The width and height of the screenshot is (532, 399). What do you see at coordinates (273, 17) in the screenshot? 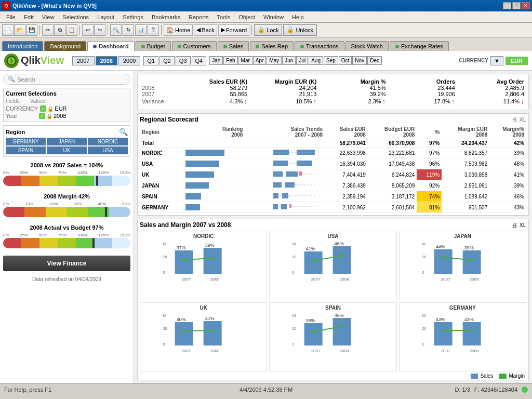
I see `menu-window: Window` at bounding box center [273, 17].